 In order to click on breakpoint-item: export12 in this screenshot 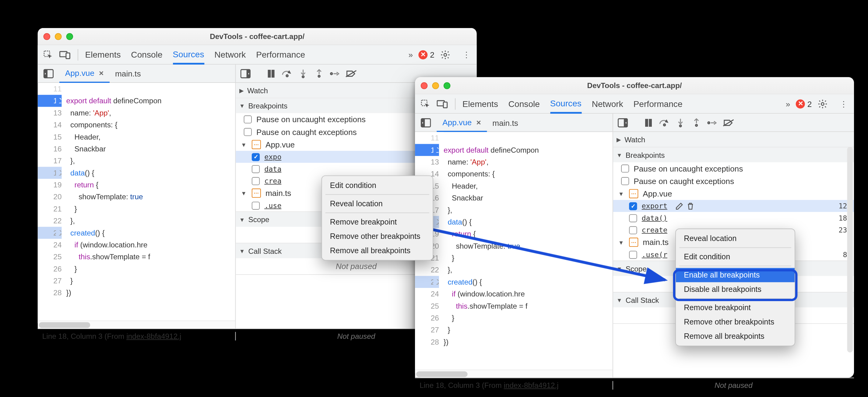, I will do `click(734, 206)`.